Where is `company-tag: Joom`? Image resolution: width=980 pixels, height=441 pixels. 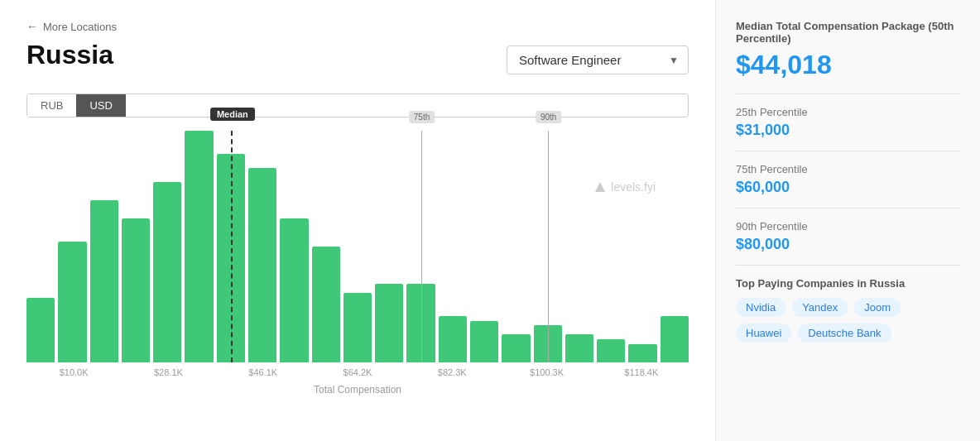 company-tag: Joom is located at coordinates (877, 308).